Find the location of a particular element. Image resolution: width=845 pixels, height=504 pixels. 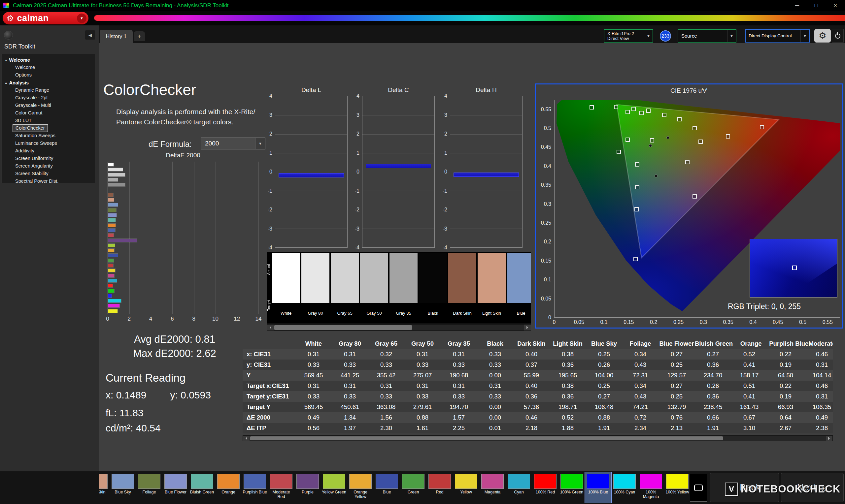

calman-menu-button: ⚙ calman ▼ is located at coordinates (46, 18).